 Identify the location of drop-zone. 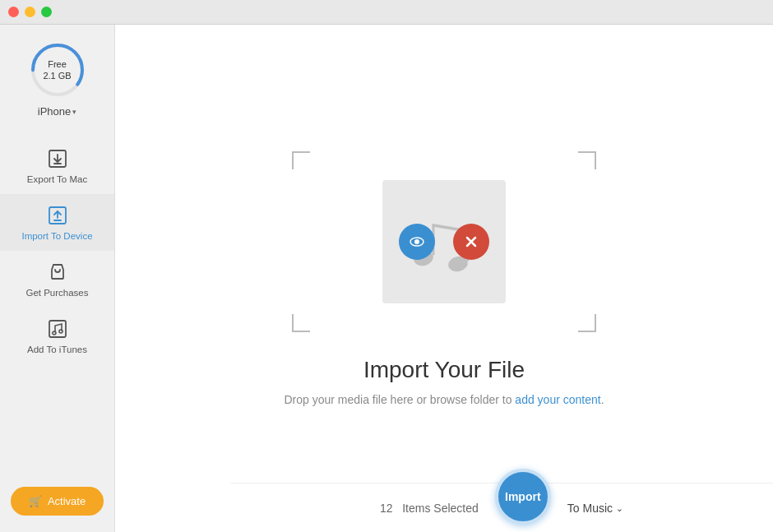
(444, 242).